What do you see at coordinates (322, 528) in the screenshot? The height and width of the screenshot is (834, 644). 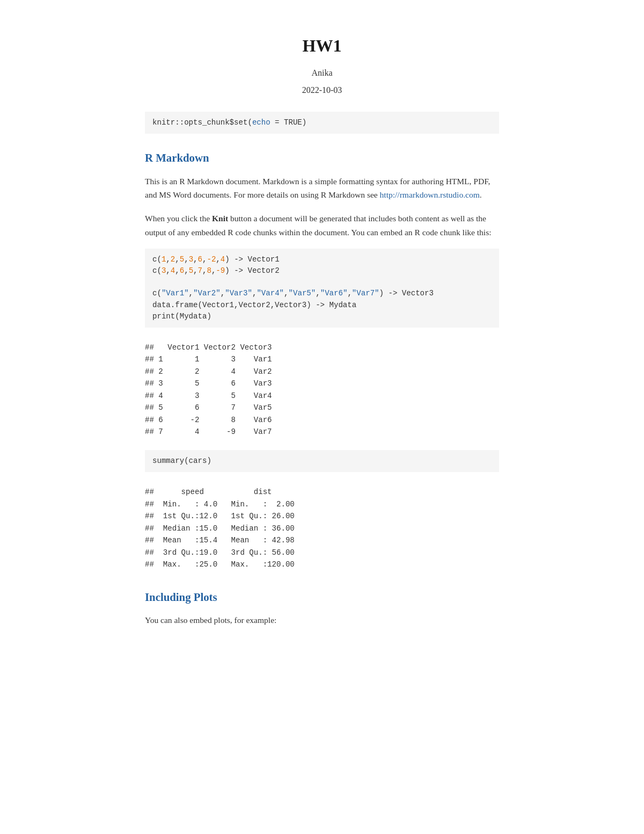 I see `cars-summary-output: ## speed dist ## Min. : 4.0 Min. : 2.00 …` at bounding box center [322, 528].